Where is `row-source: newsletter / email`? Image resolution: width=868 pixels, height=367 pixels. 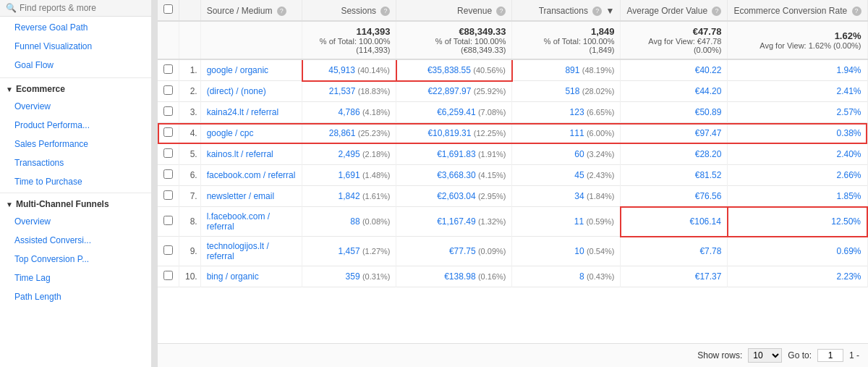 row-source: newsletter / email is located at coordinates (252, 197).